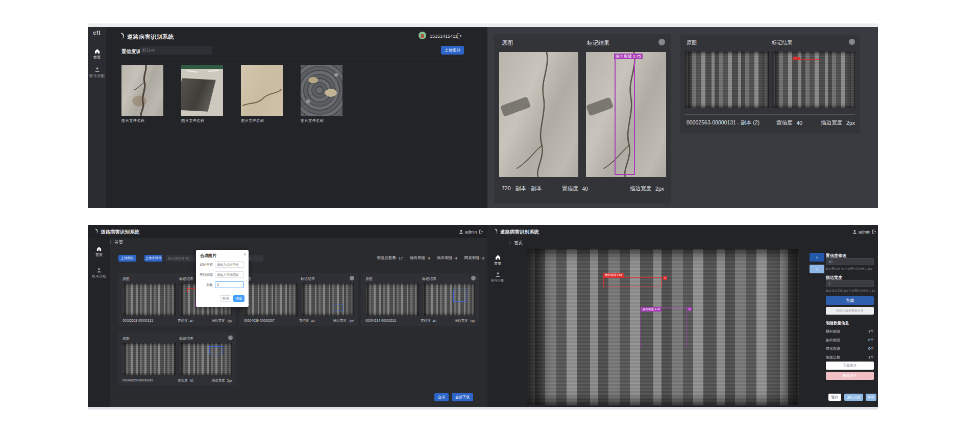 The image size is (980, 437). What do you see at coordinates (483, 408) in the screenshot?
I see `bottom-strip` at bounding box center [483, 408].